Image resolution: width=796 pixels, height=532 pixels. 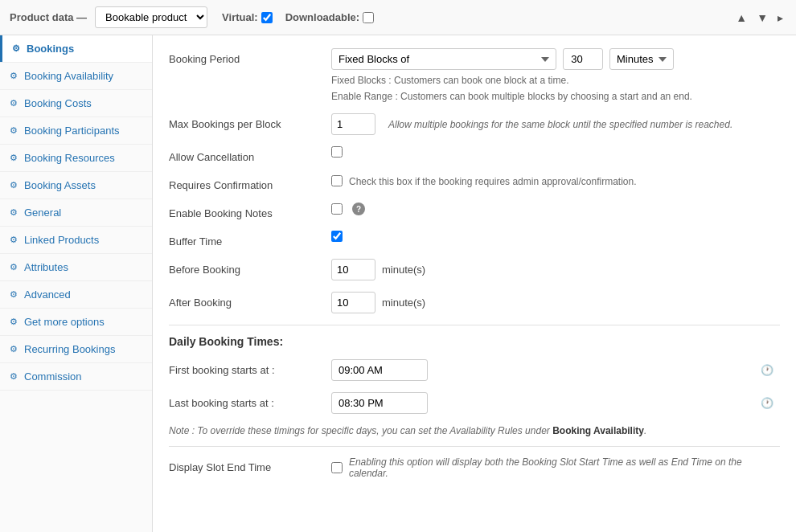 I want to click on requires-confirmation-desc: Check this box if the booking requires a…, so click(x=493, y=182).